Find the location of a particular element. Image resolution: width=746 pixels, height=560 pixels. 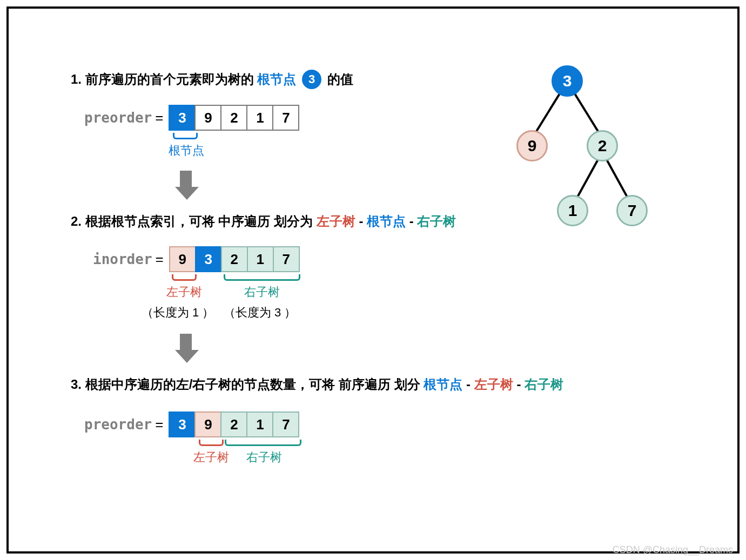

preorder2-cell-4: 7 is located at coordinates (286, 424).